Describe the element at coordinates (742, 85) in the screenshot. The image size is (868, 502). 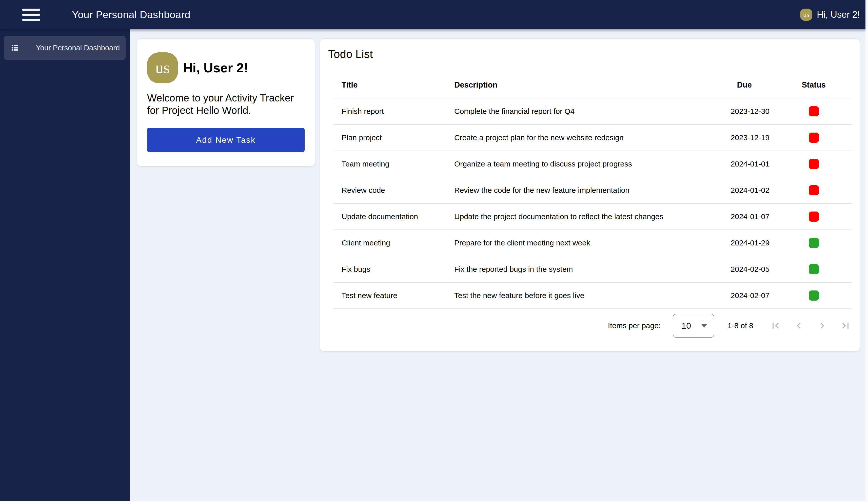
I see `column-header-due: Due` at that location.